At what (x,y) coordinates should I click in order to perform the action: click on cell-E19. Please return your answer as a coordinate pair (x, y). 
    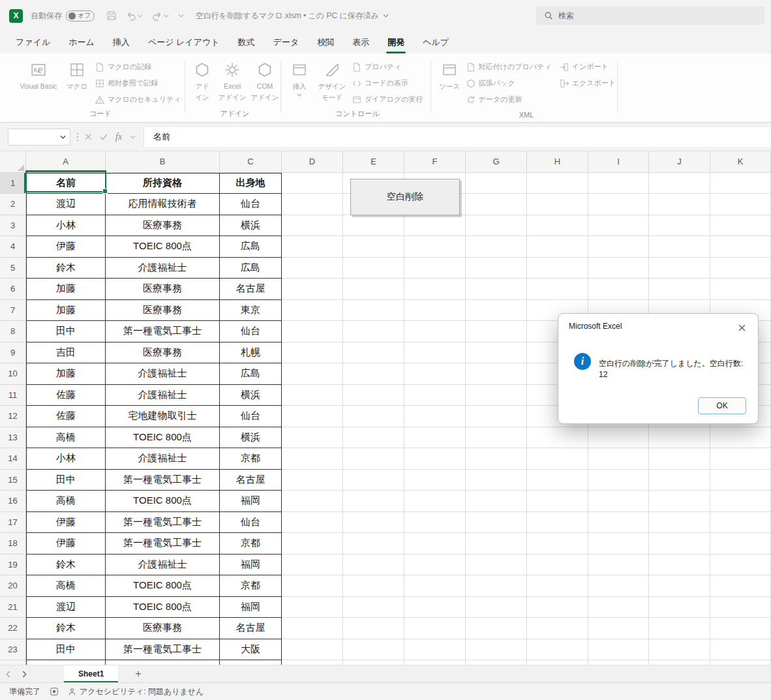
    Looking at the image, I should click on (374, 565).